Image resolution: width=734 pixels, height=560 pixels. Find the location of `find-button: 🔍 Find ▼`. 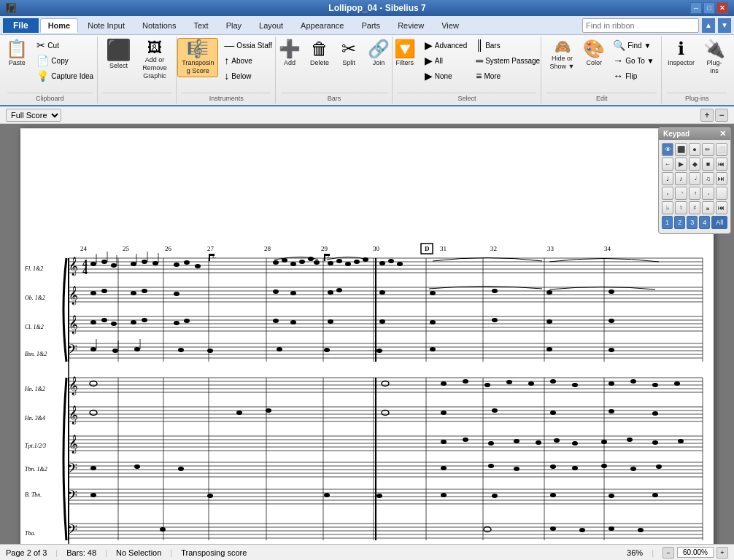

find-button: 🔍 Find ▼ is located at coordinates (633, 45).